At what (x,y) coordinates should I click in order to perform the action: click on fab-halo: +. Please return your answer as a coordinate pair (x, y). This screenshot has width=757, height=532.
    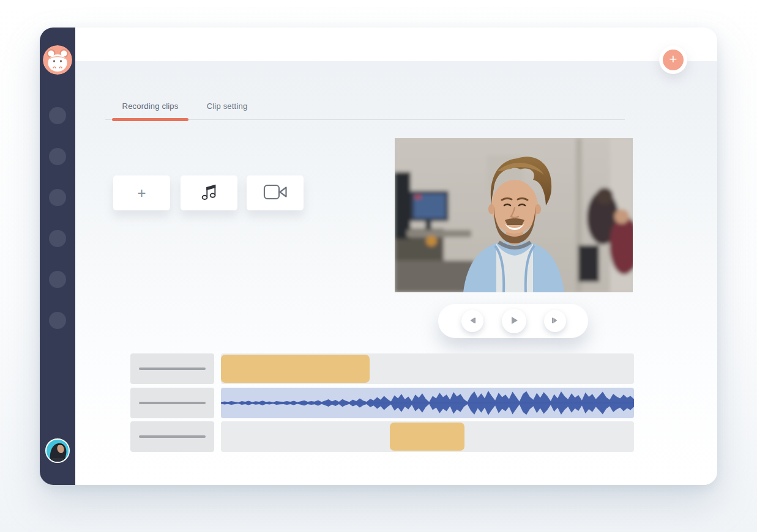
    Looking at the image, I should click on (673, 60).